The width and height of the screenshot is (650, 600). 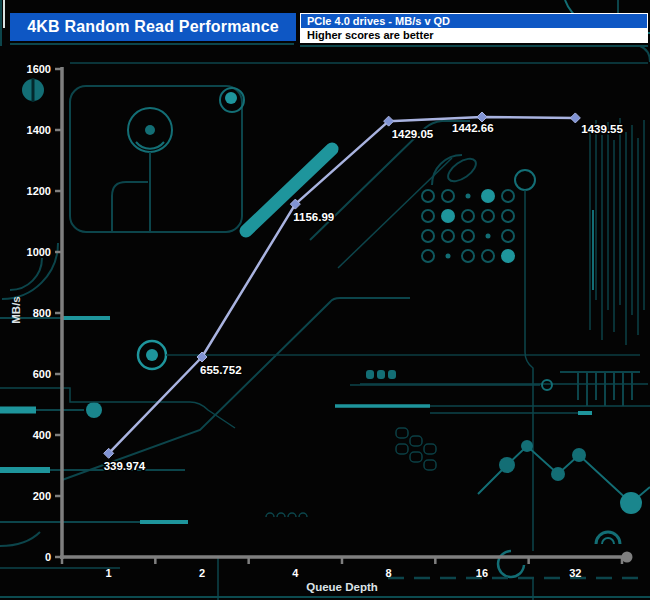 What do you see at coordinates (42, 374) in the screenshot?
I see `y-axis-tick-label: 600` at bounding box center [42, 374].